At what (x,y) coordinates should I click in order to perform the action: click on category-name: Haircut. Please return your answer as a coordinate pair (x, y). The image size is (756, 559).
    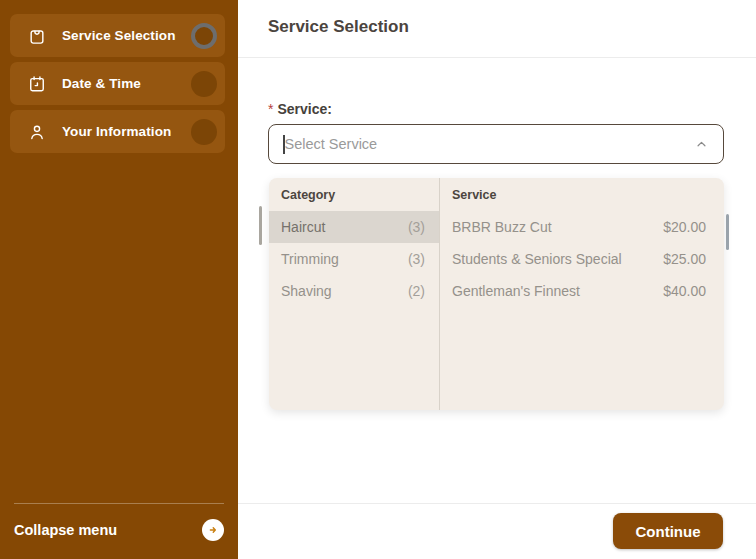
    Looking at the image, I should click on (303, 227).